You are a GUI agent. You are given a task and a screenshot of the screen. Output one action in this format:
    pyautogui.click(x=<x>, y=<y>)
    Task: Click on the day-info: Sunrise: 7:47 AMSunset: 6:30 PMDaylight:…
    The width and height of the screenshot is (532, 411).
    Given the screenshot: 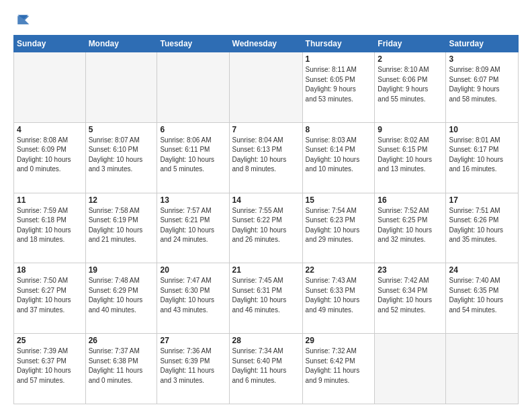 What is the action you would take?
    pyautogui.click(x=193, y=295)
    